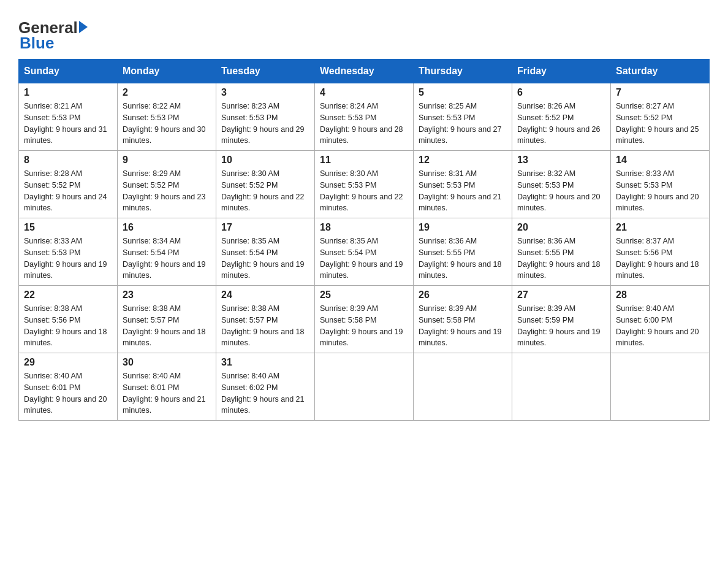 This screenshot has width=728, height=563. I want to click on day-number: 16, so click(167, 228).